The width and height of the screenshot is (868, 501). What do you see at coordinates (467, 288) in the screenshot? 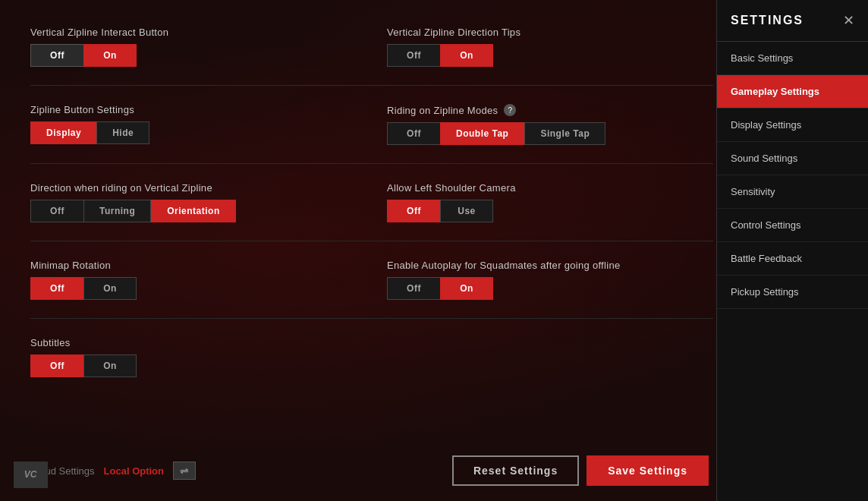
I see `enable-autoplay-on: On` at bounding box center [467, 288].